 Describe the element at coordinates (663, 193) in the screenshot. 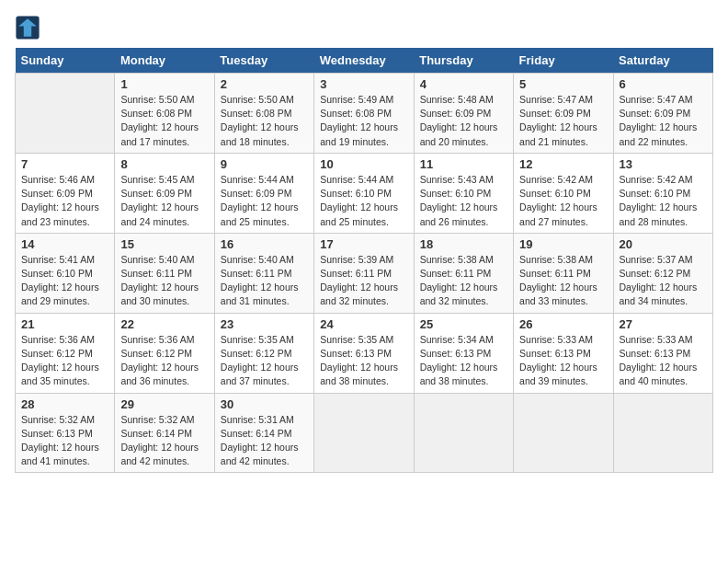

I see `day-cell: 13Sunrise: 5:42 AM Sunset: 6:10 PM Dayli…` at that location.